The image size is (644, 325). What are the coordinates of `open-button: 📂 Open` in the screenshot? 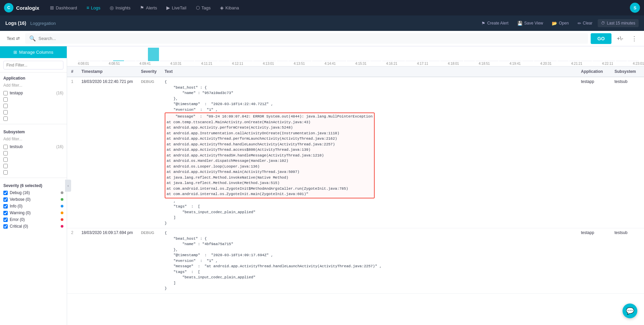 It's located at (560, 24).